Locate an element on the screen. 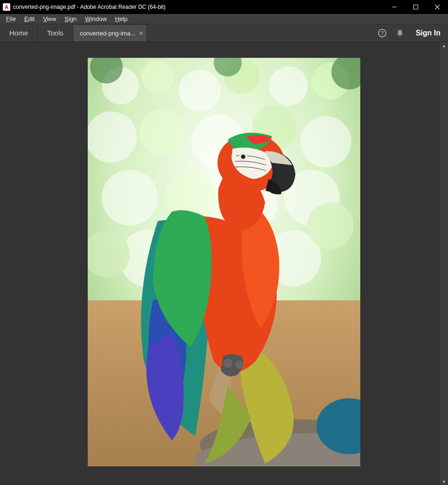 The width and height of the screenshot is (448, 485). menu-file: File is located at coordinates (11, 19).